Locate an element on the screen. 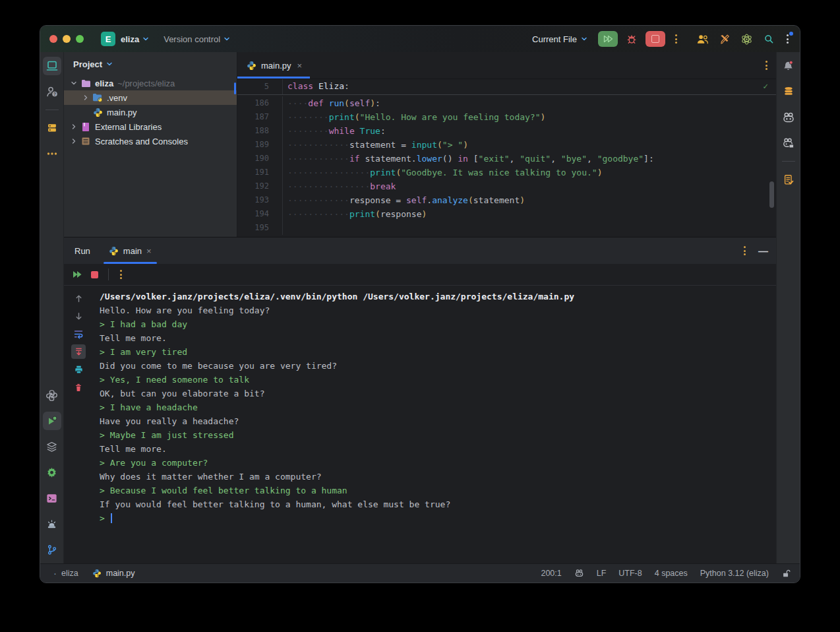 This screenshot has width=840, height=632. problems-toolwindow-button is located at coordinates (52, 524).